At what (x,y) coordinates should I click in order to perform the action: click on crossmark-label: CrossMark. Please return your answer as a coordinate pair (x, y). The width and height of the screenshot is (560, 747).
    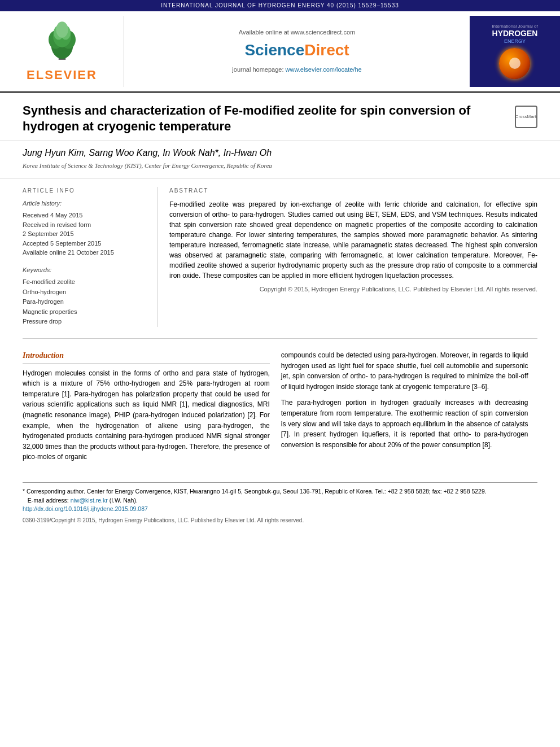
    Looking at the image, I should click on (526, 117).